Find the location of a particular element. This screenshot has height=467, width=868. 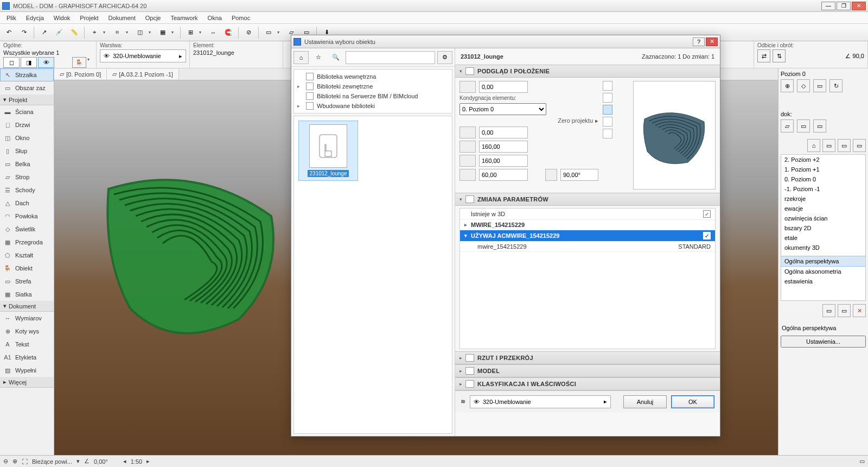

library-item-lounge: 231012_lounge is located at coordinates (328, 151).